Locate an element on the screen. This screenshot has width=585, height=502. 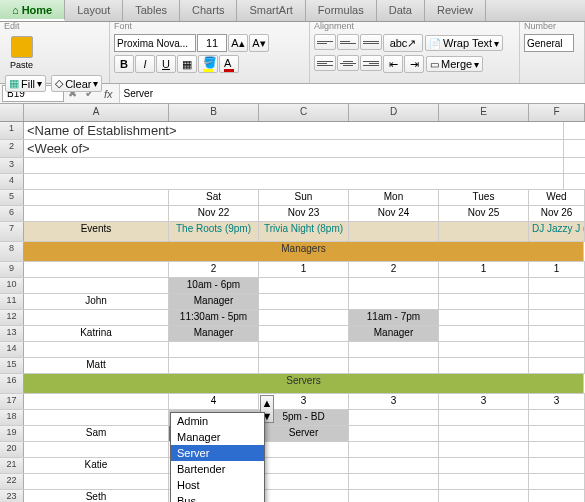
tab-formulas: Formulas is located at coordinates (342, 10).